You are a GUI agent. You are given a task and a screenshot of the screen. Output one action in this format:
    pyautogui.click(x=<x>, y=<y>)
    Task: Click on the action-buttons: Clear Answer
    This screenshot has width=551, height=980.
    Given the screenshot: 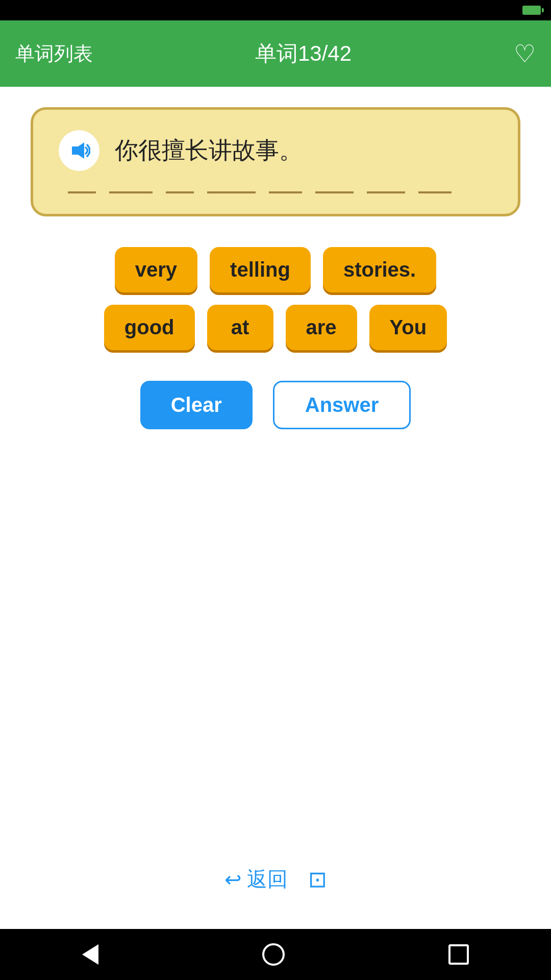 What is the action you would take?
    pyautogui.click(x=276, y=405)
    